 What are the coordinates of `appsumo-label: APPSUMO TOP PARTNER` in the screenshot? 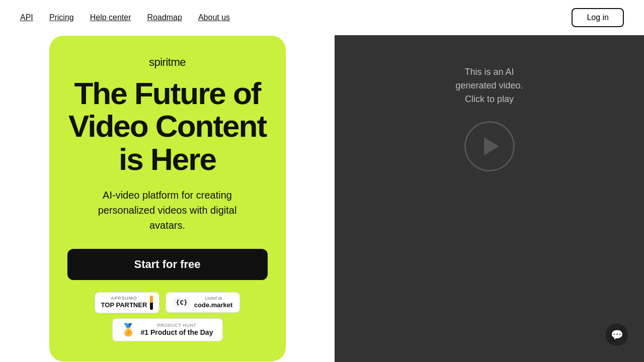 It's located at (124, 302).